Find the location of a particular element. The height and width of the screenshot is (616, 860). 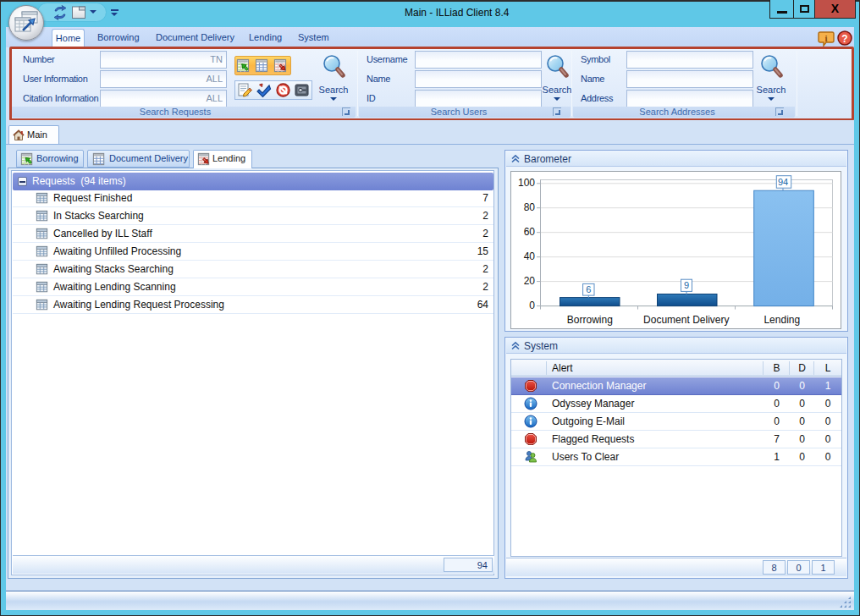

svg-text: 0 is located at coordinates (532, 305).